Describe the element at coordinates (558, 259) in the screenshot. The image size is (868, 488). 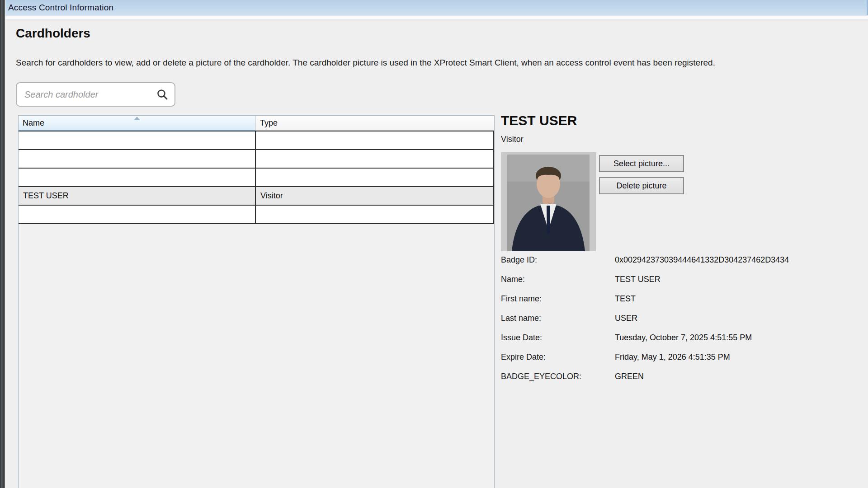
I see `field-label: Badge ID:` at that location.